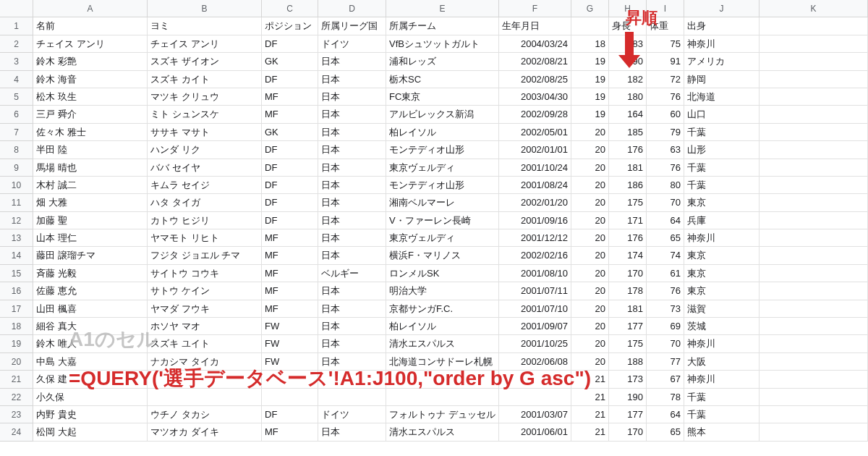  I want to click on data-cell: 177, so click(628, 326).